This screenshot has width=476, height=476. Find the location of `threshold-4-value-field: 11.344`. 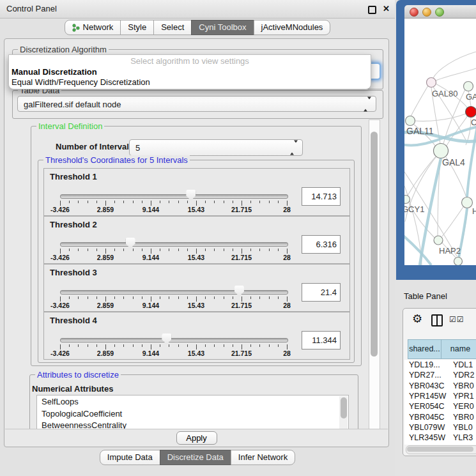

threshold-4-value-field: 11.344 is located at coordinates (321, 340).